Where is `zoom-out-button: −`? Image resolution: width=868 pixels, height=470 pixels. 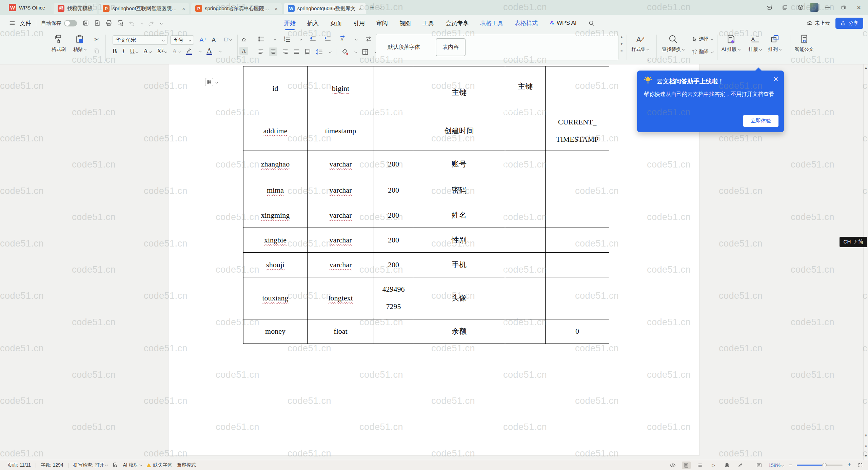 zoom-out-button: − is located at coordinates (791, 465).